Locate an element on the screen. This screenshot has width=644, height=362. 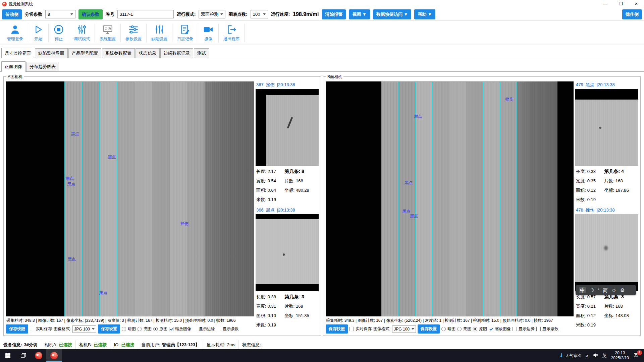
tab-system-param-config: 系统参数配置 is located at coordinates (118, 53).